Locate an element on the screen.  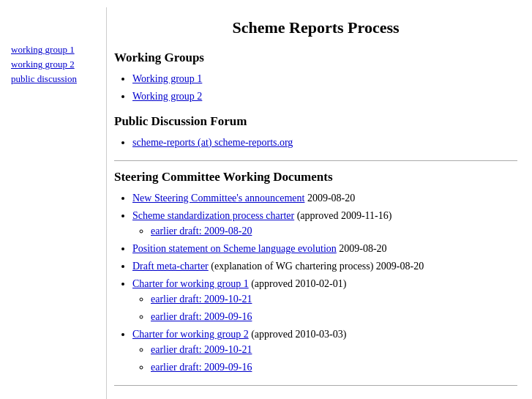
list-item: Position statement on Scheme language ev… is located at coordinates (325, 249).